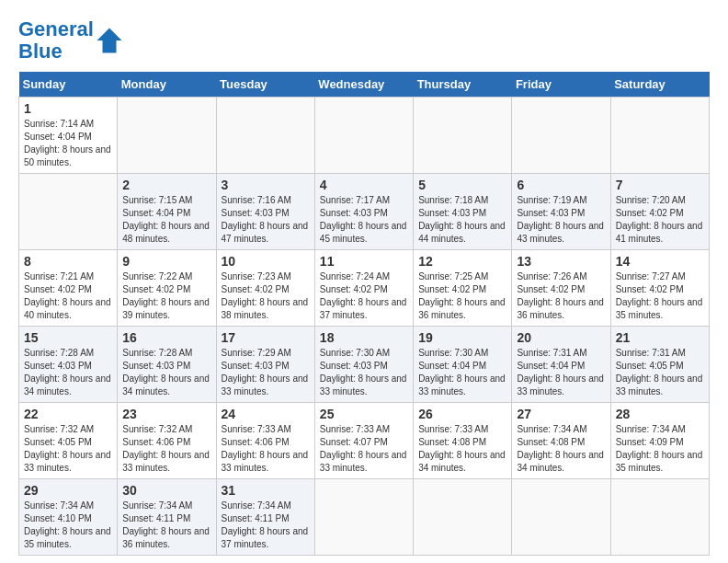 Image resolution: width=728 pixels, height=563 pixels. Describe the element at coordinates (364, 185) in the screenshot. I see `day-number: 4` at that location.